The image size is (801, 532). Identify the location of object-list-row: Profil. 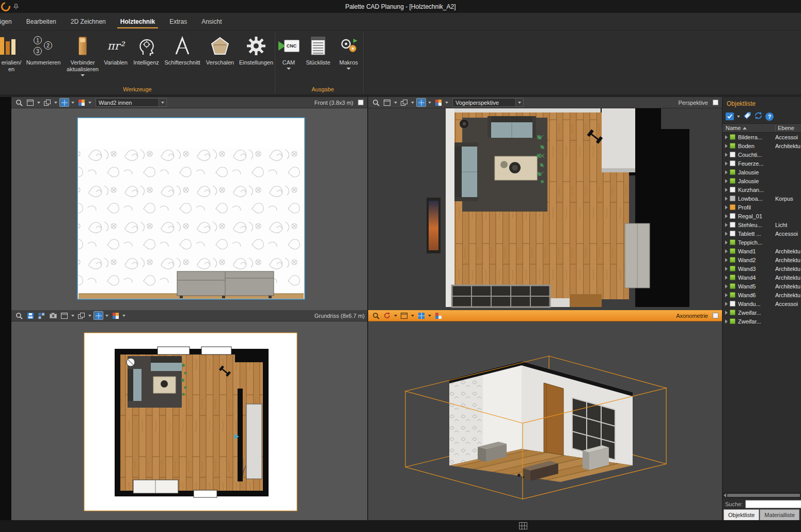
(762, 207).